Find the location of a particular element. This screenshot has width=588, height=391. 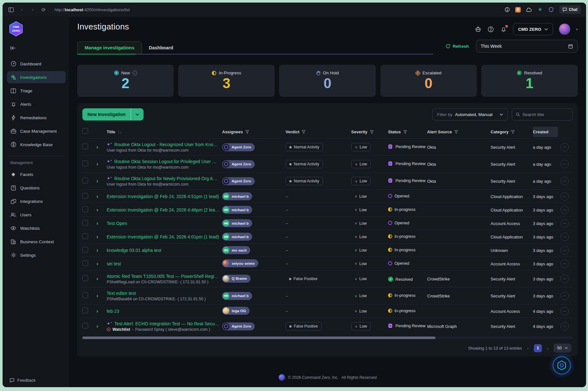

tab-manage-investigations: Manage investigations is located at coordinates (110, 47).